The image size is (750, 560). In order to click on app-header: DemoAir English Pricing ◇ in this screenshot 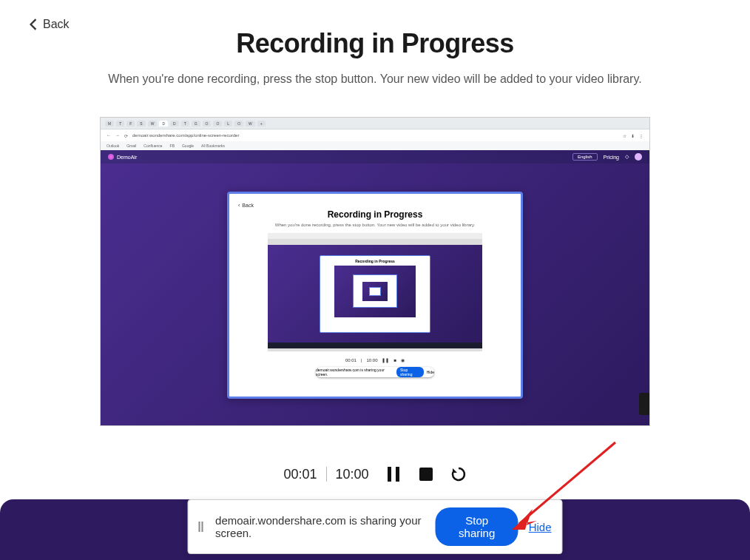, I will do `click(375, 157)`.